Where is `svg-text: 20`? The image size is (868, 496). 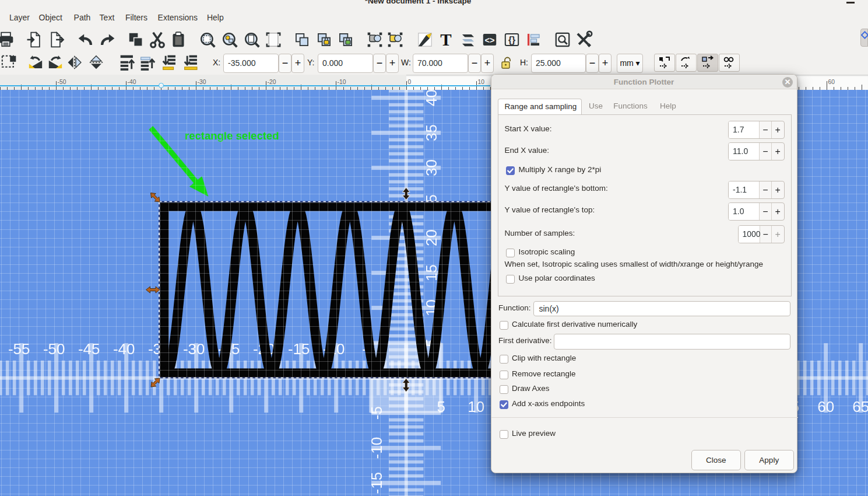
svg-text: 20 is located at coordinates (431, 238).